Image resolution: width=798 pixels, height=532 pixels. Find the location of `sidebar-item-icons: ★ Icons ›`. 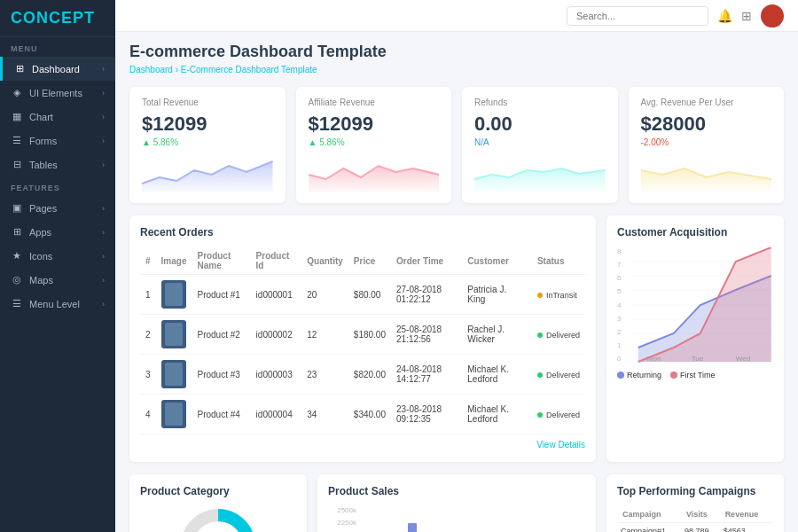

sidebar-item-icons: ★ Icons › is located at coordinates (58, 255).